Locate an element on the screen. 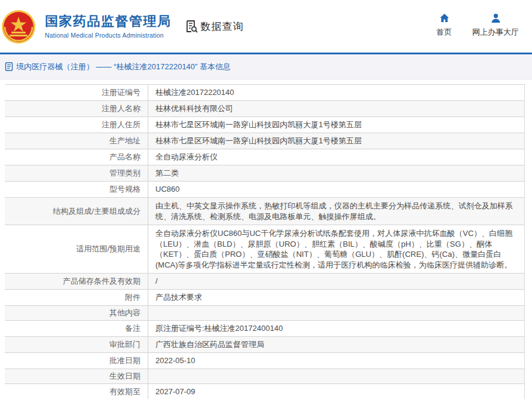 The width and height of the screenshot is (532, 399). row-value-text: 产品技术要求 is located at coordinates (179, 297).